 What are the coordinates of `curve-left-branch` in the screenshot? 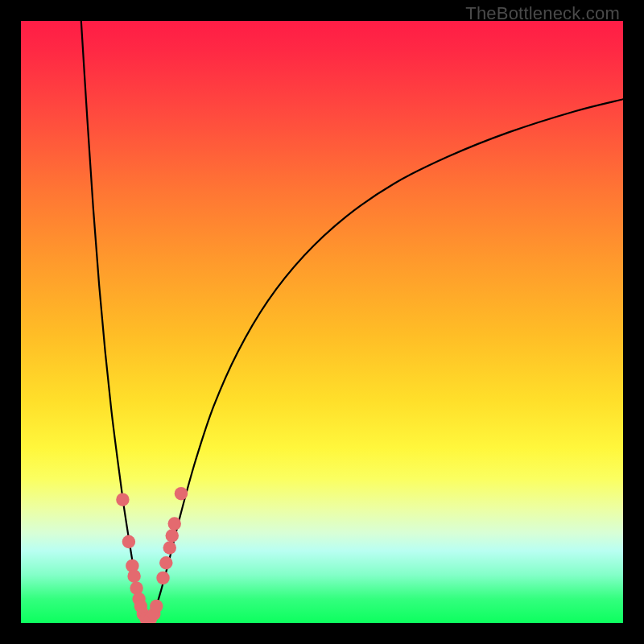 It's located at (114, 322).